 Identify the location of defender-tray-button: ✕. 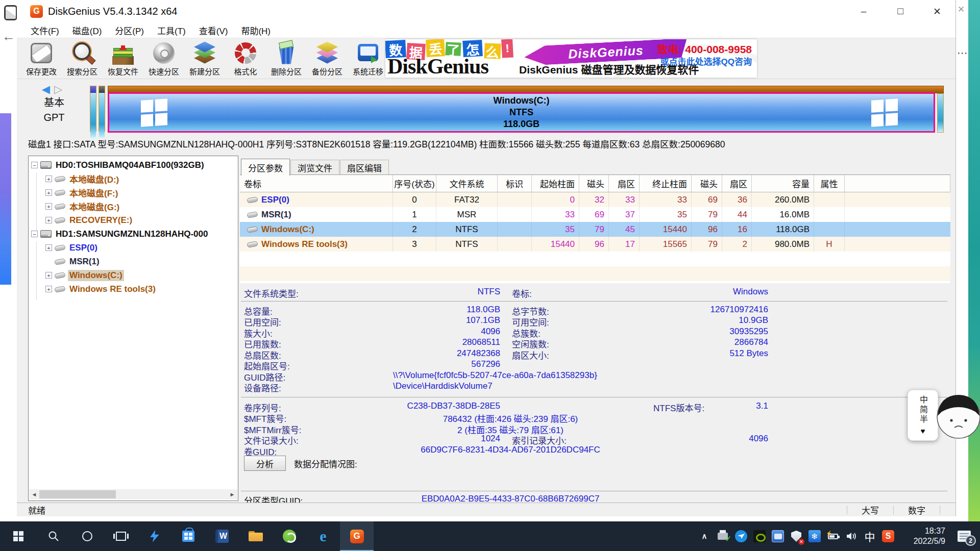
(796, 536).